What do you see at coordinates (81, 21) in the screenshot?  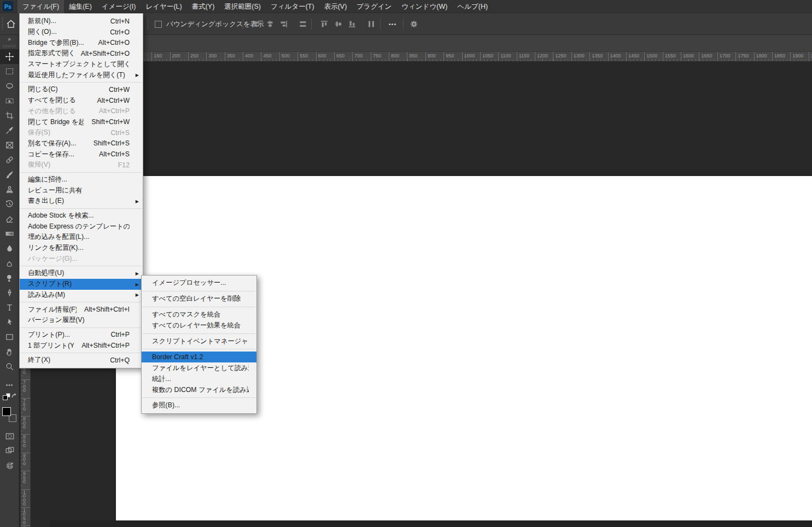 I see `file-menu-item: 新規(N)...Ctrl+N` at bounding box center [81, 21].